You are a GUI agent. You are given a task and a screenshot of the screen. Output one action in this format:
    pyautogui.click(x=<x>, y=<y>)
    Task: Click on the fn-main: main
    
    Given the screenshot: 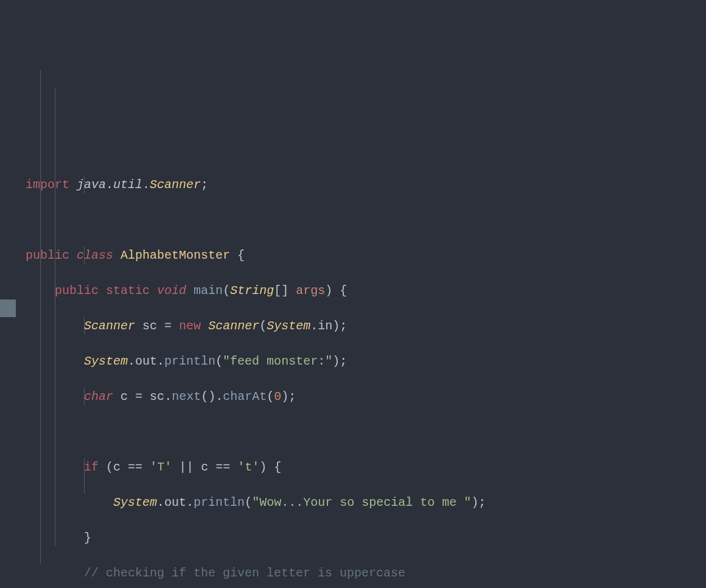 What is the action you would take?
    pyautogui.click(x=208, y=291)
    